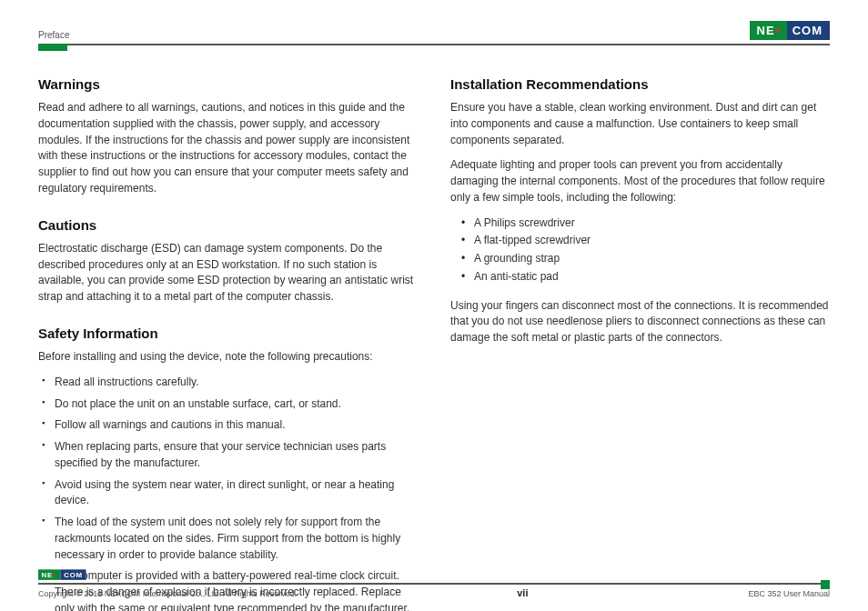 This screenshot has width=868, height=611. What do you see at coordinates (227, 273) in the screenshot?
I see `cautions-body: Electrostatic discharge (ESD) can damage…` at bounding box center [227, 273].